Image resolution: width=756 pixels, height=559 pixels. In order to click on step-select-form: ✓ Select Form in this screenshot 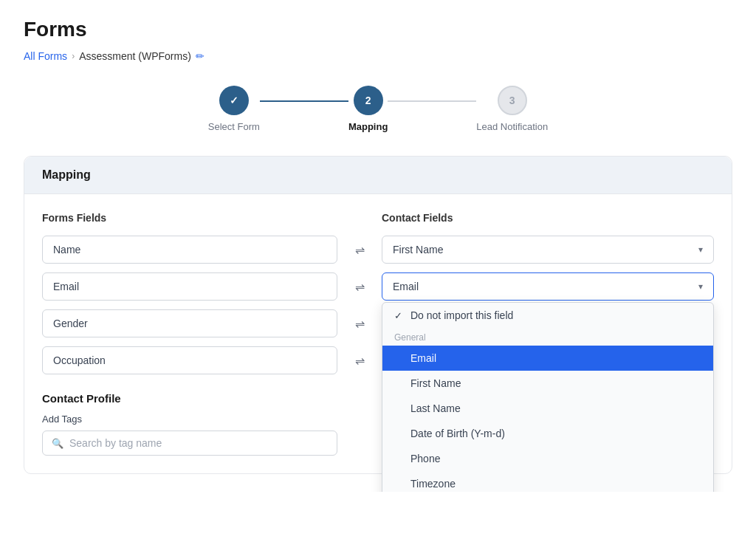, I will do `click(234, 109)`.